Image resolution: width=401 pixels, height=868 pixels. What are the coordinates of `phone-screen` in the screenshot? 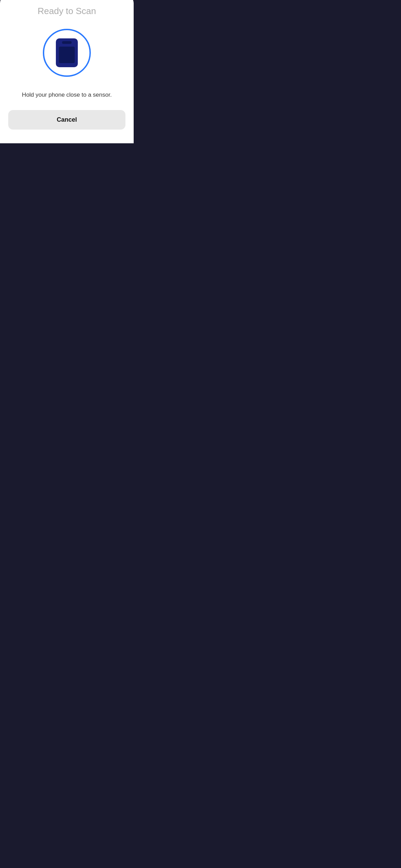 It's located at (67, 55).